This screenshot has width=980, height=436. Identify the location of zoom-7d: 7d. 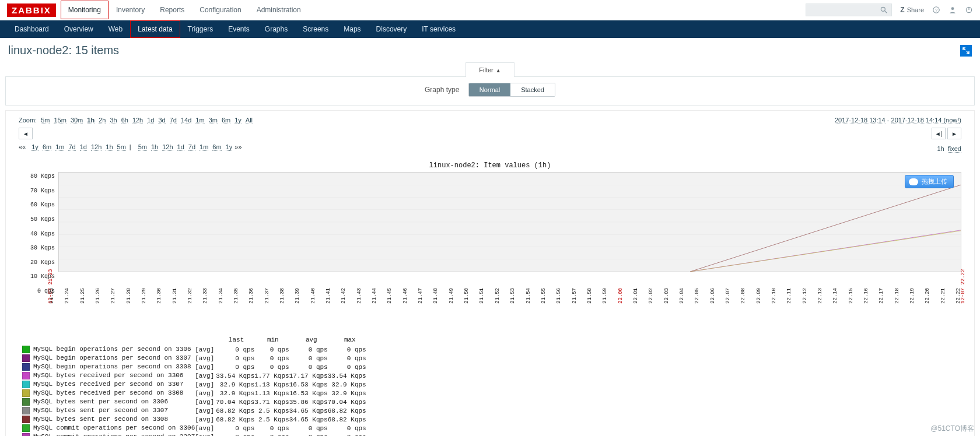
(173, 120).